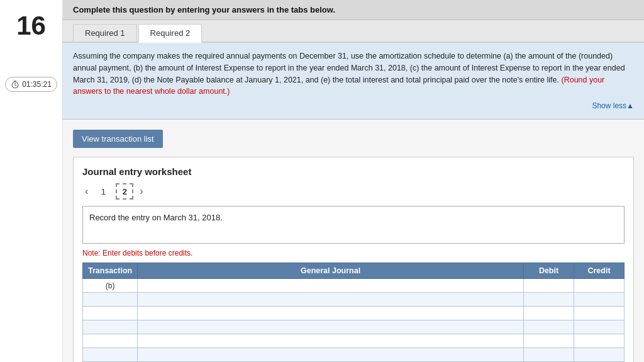  Describe the element at coordinates (353, 191) in the screenshot. I see `page-navigation: ‹ 1 2 ›` at that location.